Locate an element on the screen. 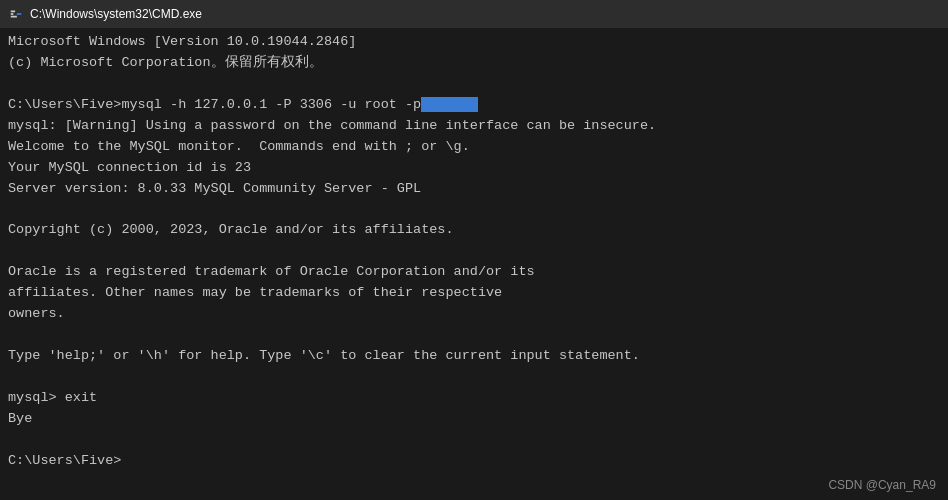 This screenshot has width=948, height=500. prompt-line: C:\Users\Five> is located at coordinates (474, 462).